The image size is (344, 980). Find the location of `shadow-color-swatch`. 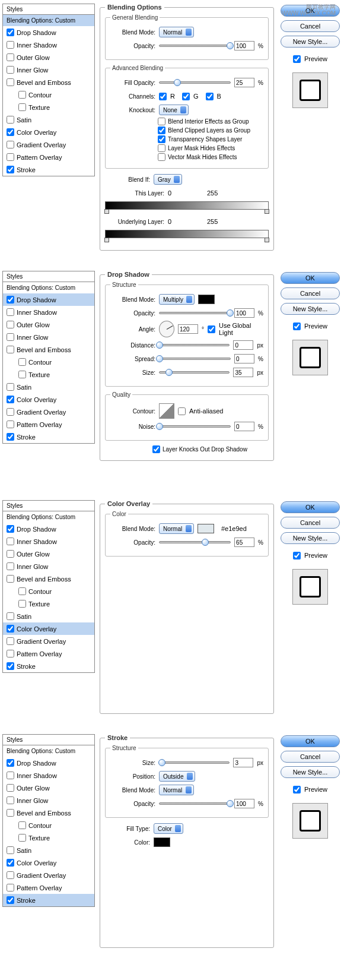

shadow-color-swatch is located at coordinates (206, 299).